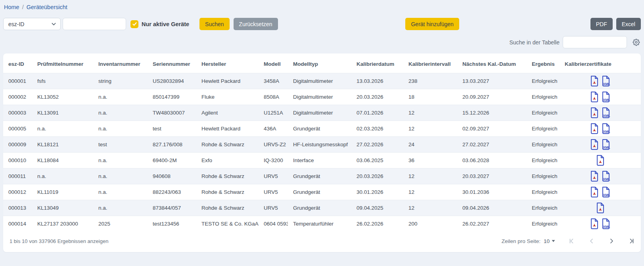 Image resolution: width=644 pixels, height=266 pixels. I want to click on cell-seriennummer: 940608, so click(172, 176).